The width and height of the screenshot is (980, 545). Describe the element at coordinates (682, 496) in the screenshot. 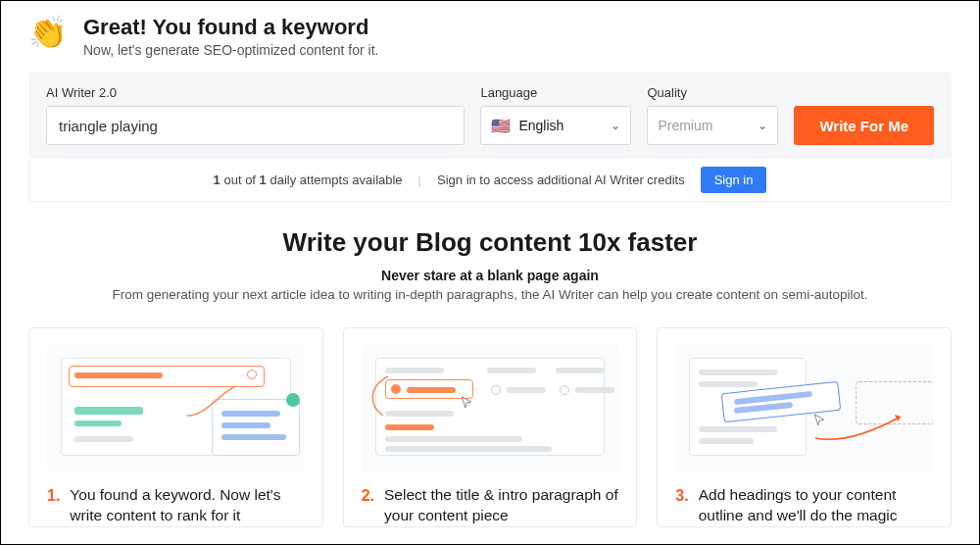

I see `step-number: 3.` at that location.